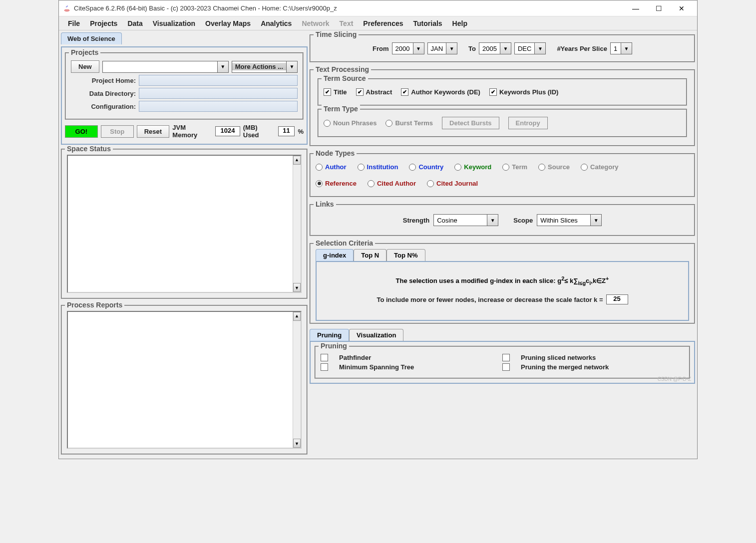 The height and width of the screenshot is (543, 756). I want to click on strength-select: Cosine▼, so click(466, 220).